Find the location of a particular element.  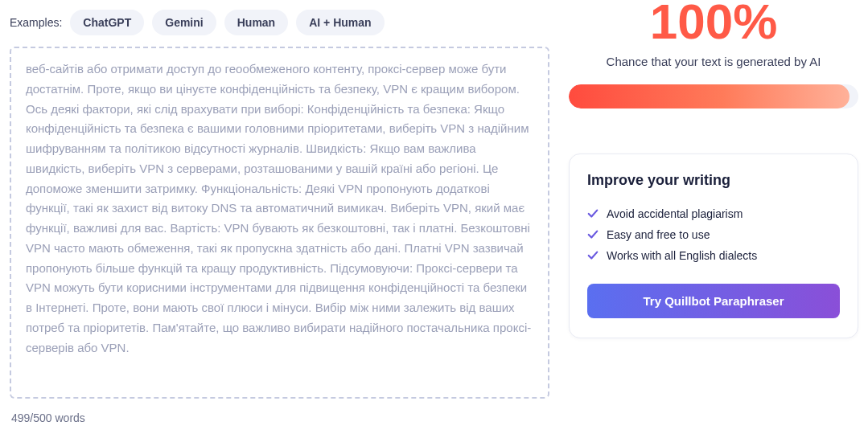

feature-list: Avoid accidental plagiarism Easy and fre… is located at coordinates (714, 235).